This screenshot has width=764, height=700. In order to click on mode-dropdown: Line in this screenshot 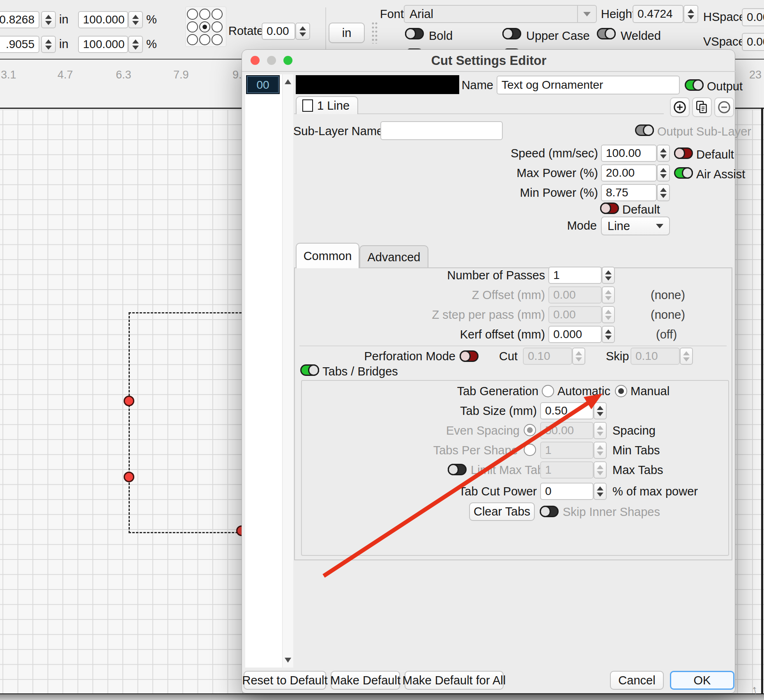, I will do `click(635, 226)`.